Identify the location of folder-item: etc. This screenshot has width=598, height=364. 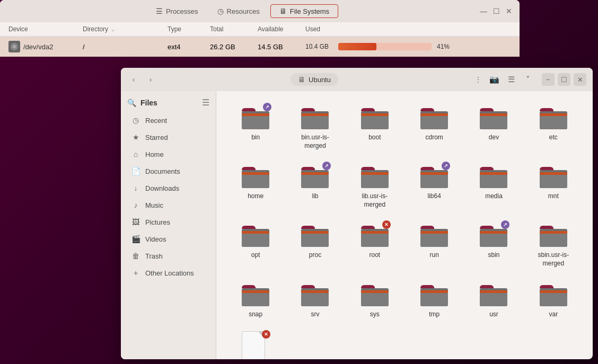
(553, 127).